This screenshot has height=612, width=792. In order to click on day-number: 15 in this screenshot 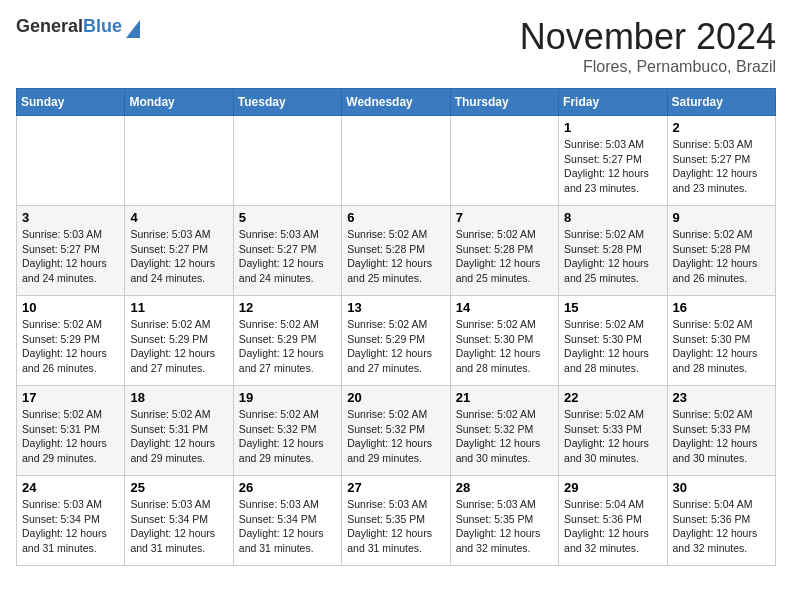, I will do `click(612, 308)`.